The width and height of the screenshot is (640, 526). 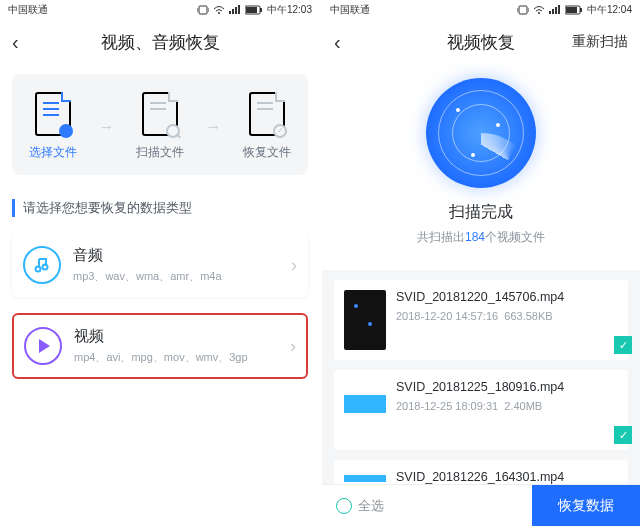 I want to click on doc-select-icon, so click(x=53, y=114).